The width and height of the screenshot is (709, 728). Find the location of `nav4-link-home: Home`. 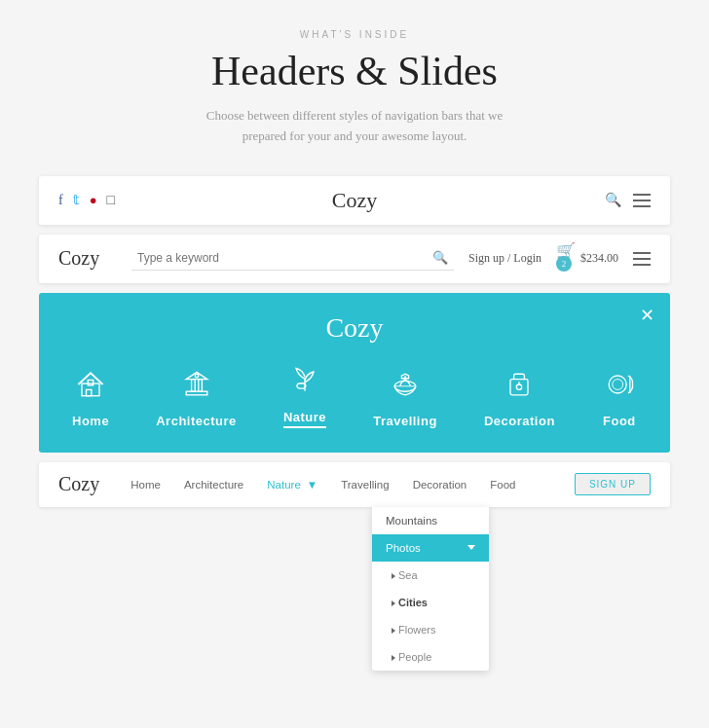

nav4-link-home: Home is located at coordinates (146, 485).